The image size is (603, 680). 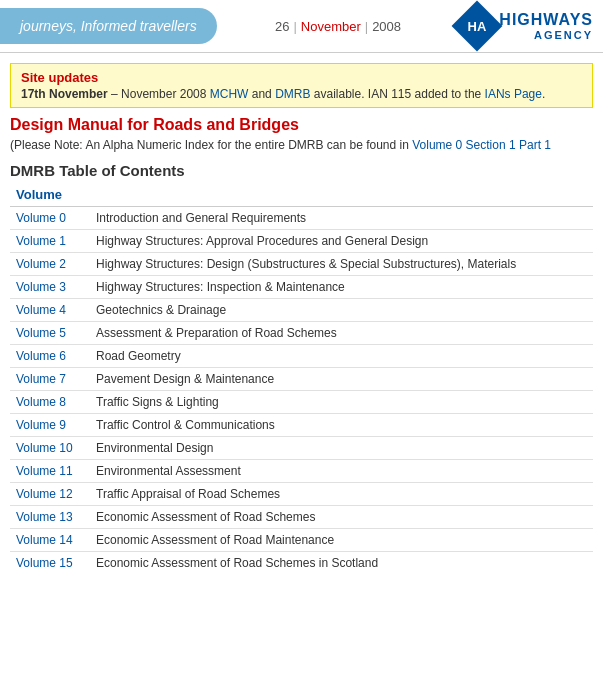 What do you see at coordinates (342, 402) in the screenshot?
I see `description-cell: Traffic Signs & Lighting` at bounding box center [342, 402].